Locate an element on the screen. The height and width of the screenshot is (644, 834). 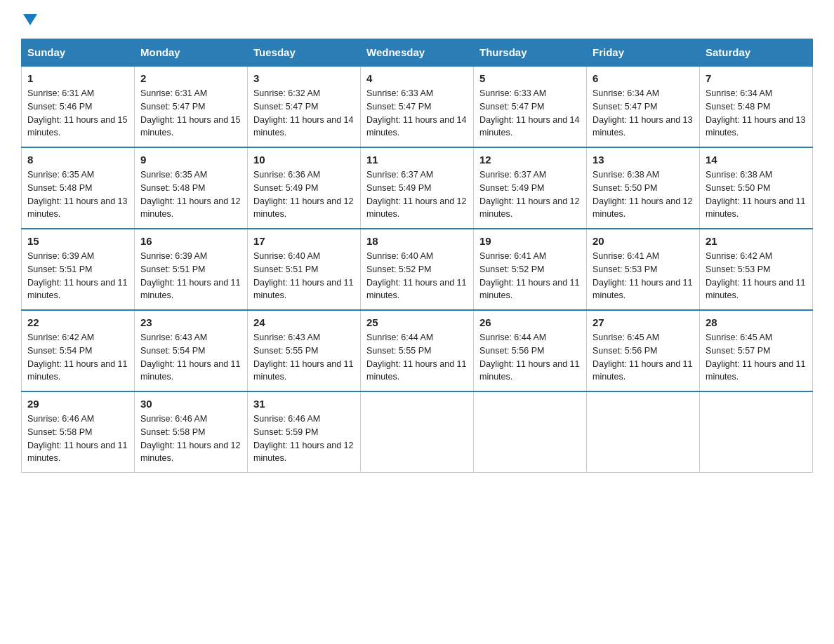
header-friday: Friday is located at coordinates (643, 53).